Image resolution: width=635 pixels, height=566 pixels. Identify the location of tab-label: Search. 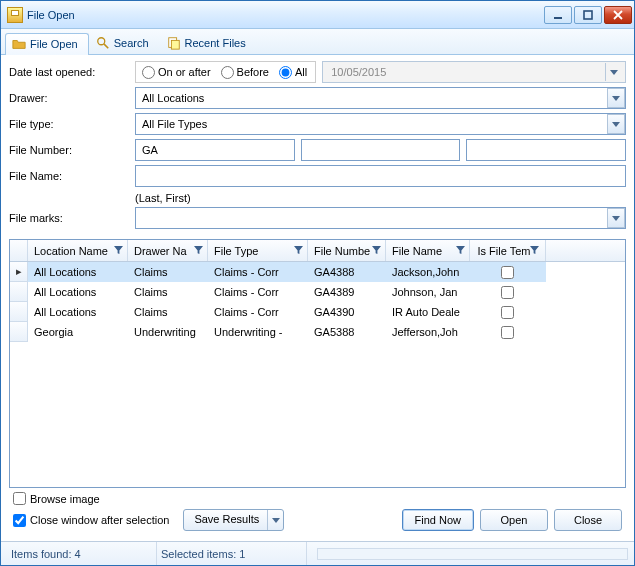
(132, 43).